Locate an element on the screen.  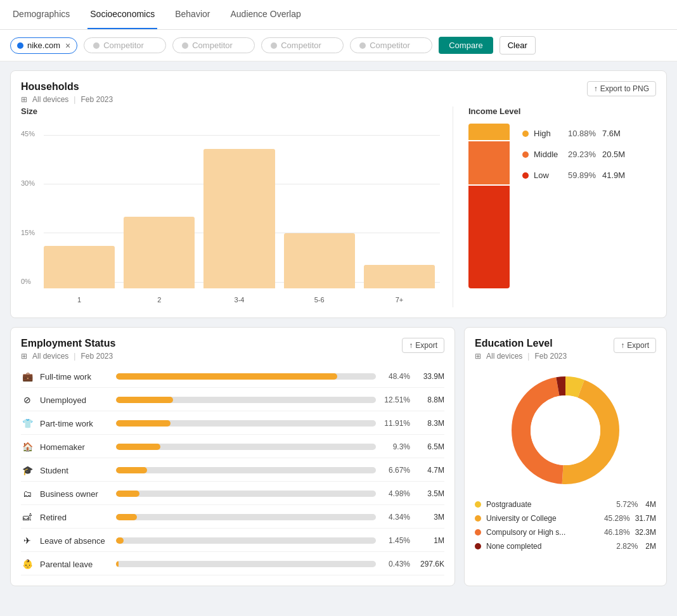
education-export-button: ↑ Export is located at coordinates (635, 345).